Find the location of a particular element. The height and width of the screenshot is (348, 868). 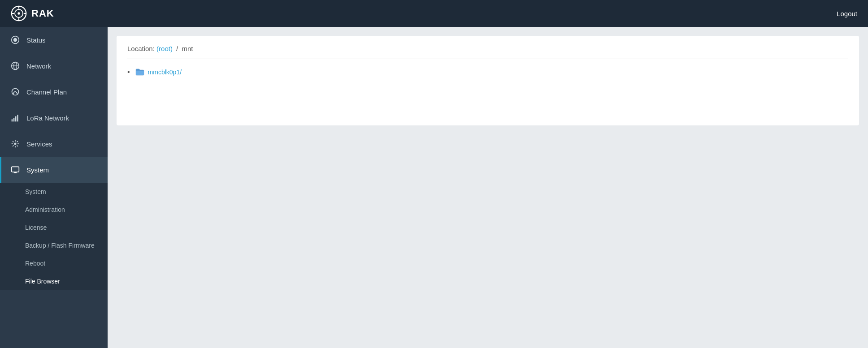

list-item: • mmcblk0p1/ is located at coordinates (488, 72).